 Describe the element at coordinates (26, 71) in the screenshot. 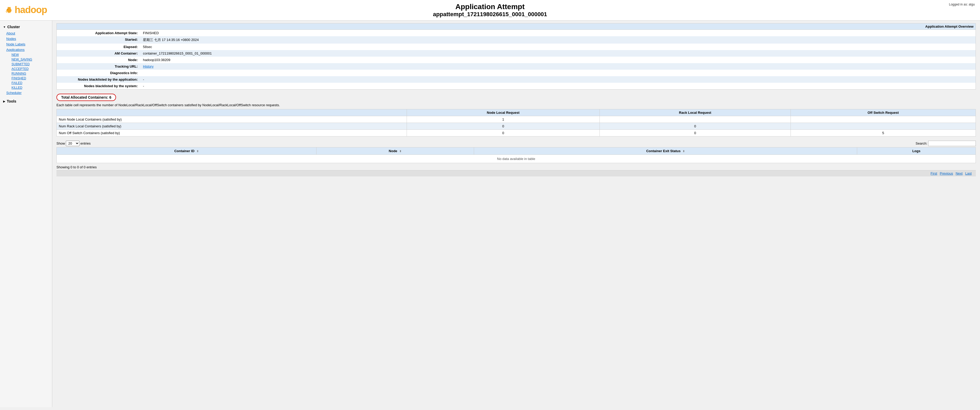

I see `app-sub-links: NEW NEW_SAVING SUBMITTED ACCEPTED RUNNIN…` at that location.